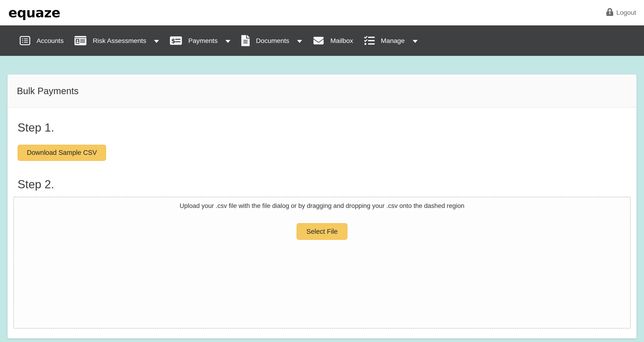  I want to click on file-icon, so click(246, 41).